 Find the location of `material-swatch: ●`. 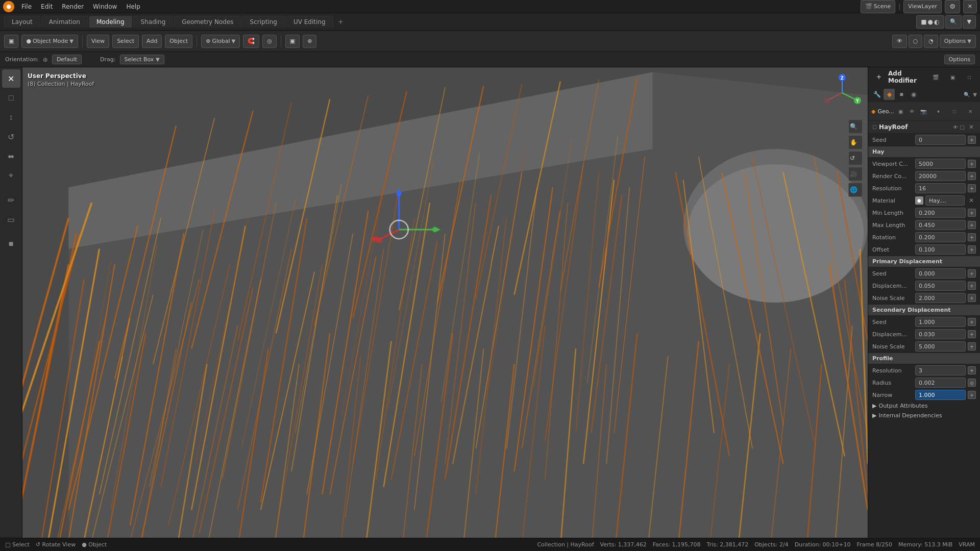

material-swatch: ● is located at coordinates (919, 201).